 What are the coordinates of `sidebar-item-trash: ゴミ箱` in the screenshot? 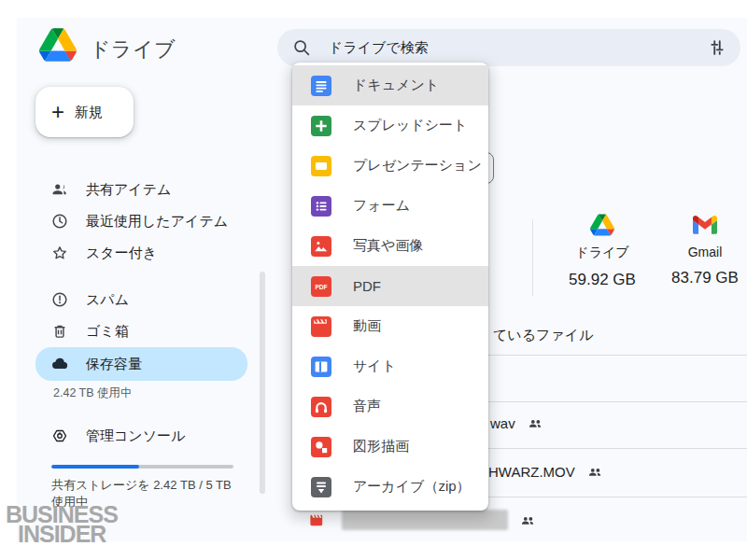 It's located at (150, 331).